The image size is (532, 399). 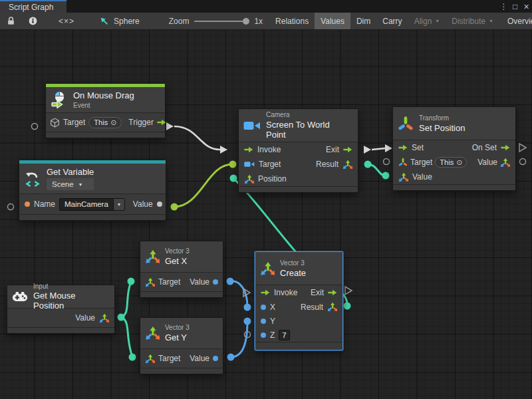 I want to click on setposition-valueout-port, so click(x=523, y=162).